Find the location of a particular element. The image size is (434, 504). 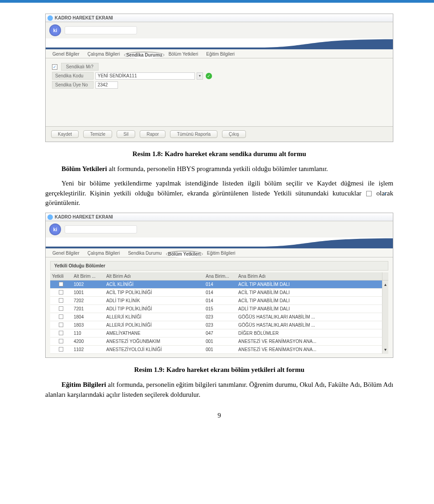

row-alt-kod: 1804 is located at coordinates (88, 317).